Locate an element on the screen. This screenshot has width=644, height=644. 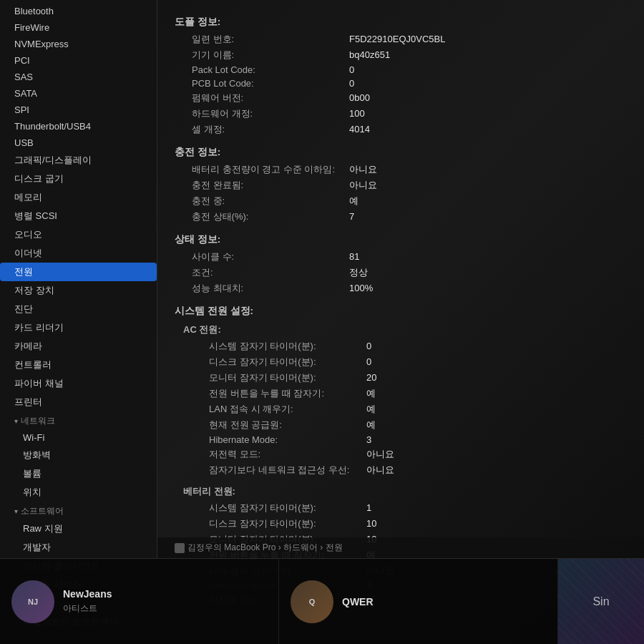
network-sleep-value: 아니요 is located at coordinates (381, 470).